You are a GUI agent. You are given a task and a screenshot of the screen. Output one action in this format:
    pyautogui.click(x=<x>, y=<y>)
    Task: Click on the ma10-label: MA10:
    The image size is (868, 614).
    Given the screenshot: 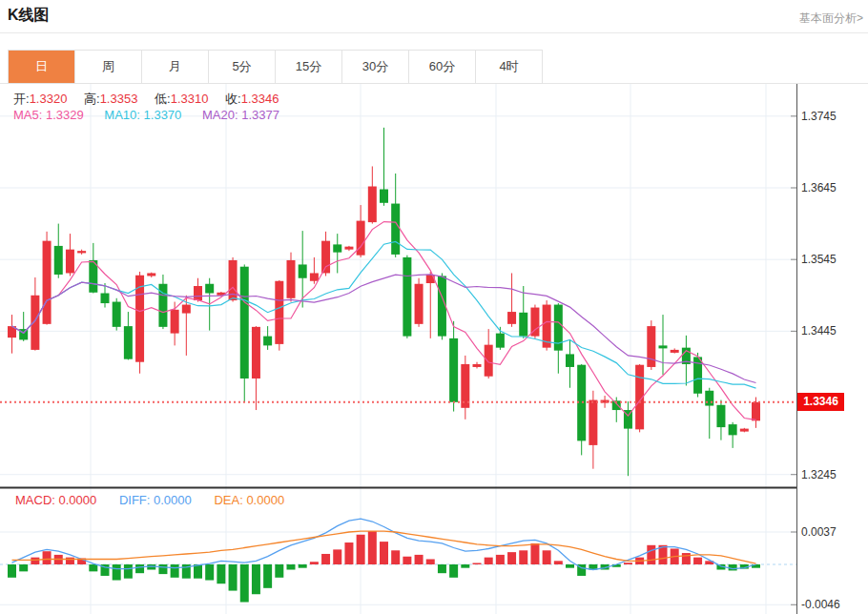 What is the action you would take?
    pyautogui.click(x=122, y=114)
    